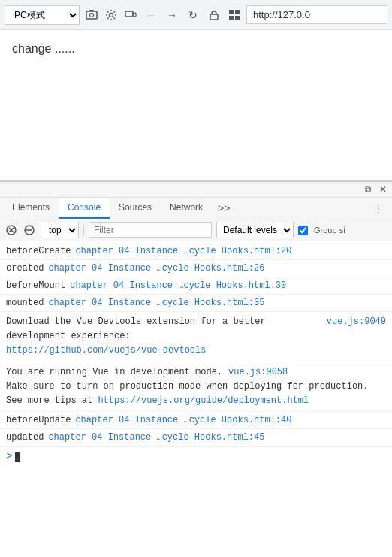 This screenshot has width=392, height=557. Describe the element at coordinates (258, 373) in the screenshot. I see `log-link: vue.js:9058` at that location.